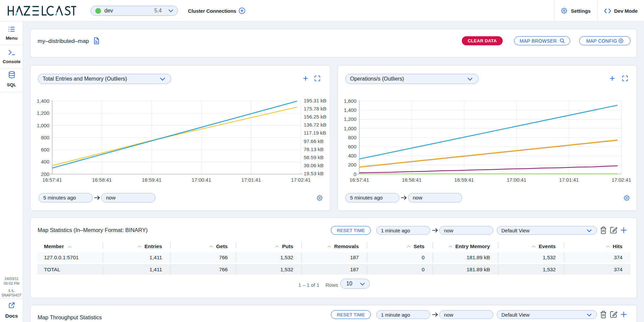  I want to click on svg-text: 58.59 kB, so click(313, 157).